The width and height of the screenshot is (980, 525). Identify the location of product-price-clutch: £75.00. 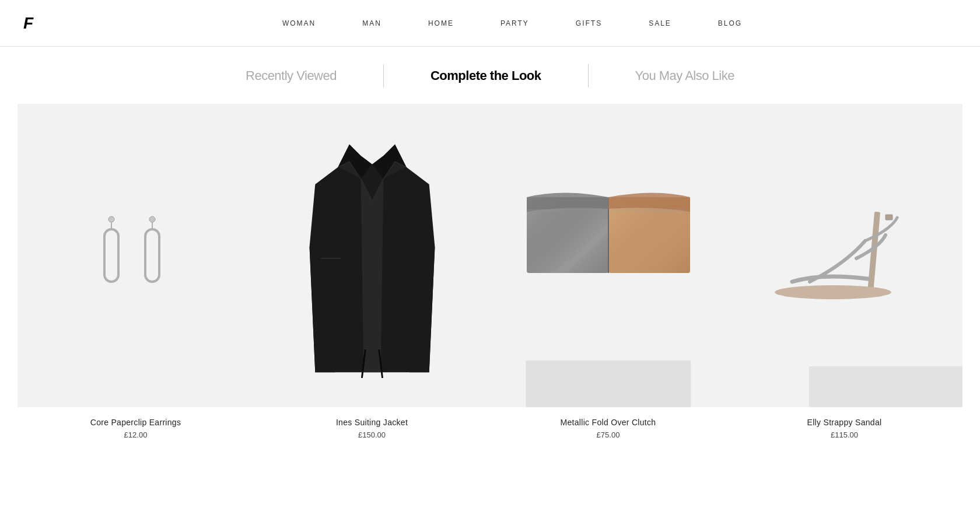
(608, 435).